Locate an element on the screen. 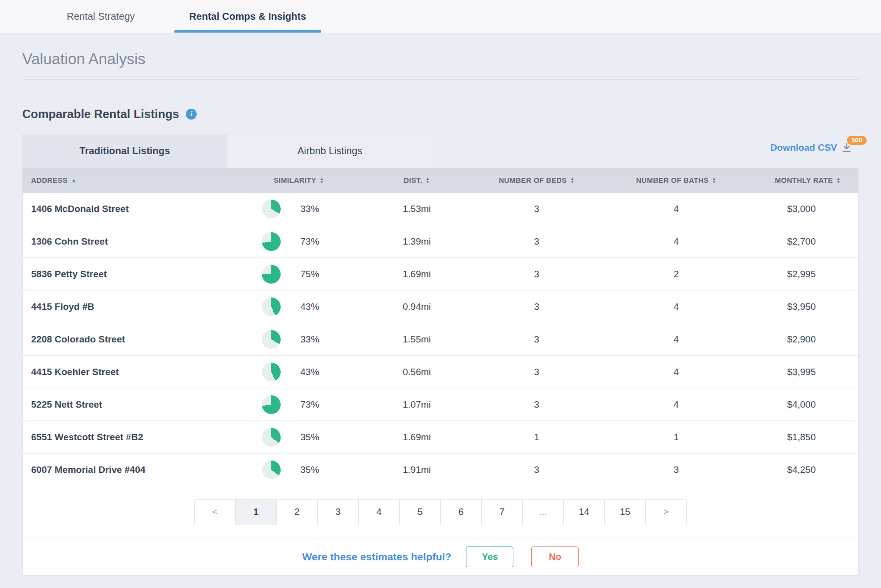 This screenshot has width=881, height=588. cell-similarity: 73% is located at coordinates (310, 405).